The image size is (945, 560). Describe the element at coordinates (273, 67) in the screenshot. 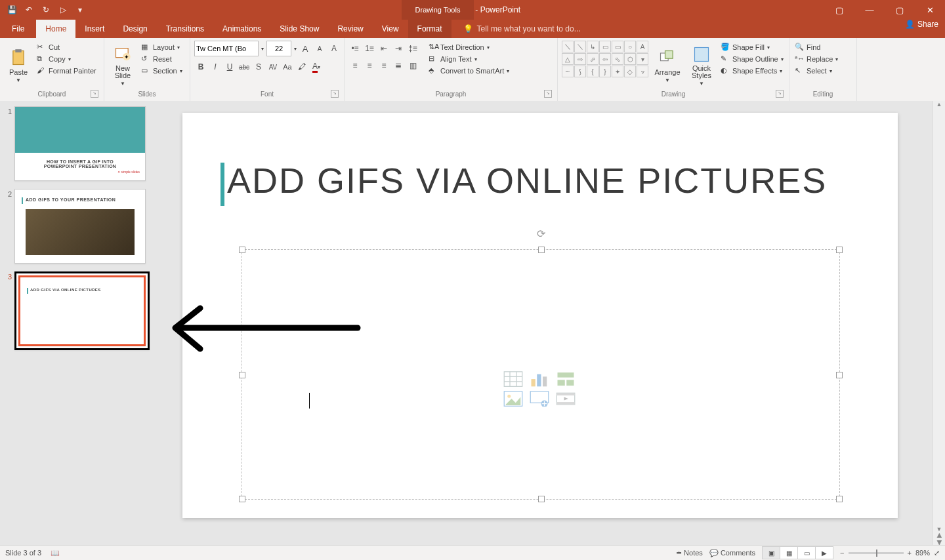

I see `char-spacing-button: AV` at that location.